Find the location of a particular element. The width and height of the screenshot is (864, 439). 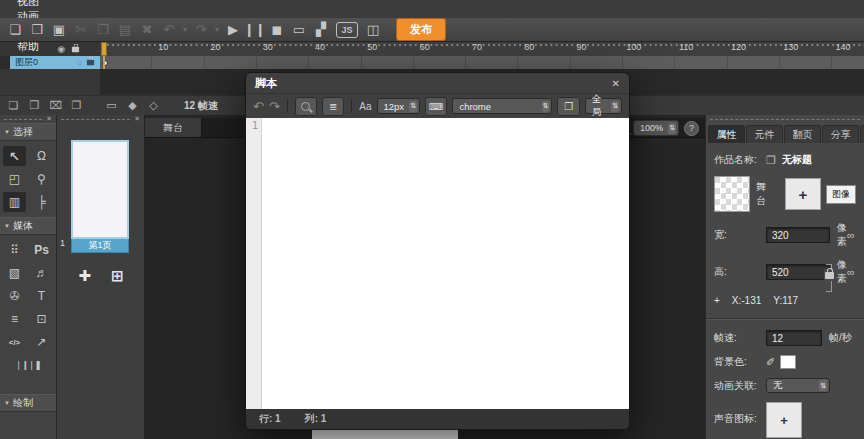

anim-link-select: 无 ⇅ is located at coordinates (798, 386).